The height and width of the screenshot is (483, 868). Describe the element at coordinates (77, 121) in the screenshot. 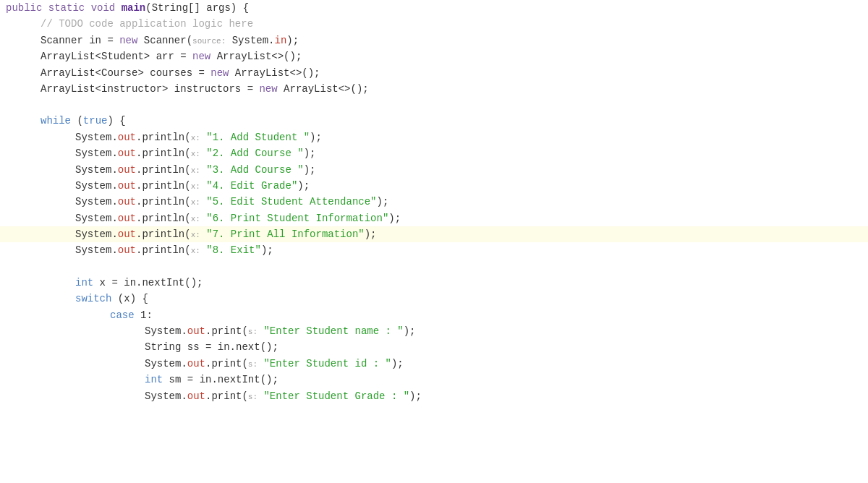

I see `code-token: (` at that location.